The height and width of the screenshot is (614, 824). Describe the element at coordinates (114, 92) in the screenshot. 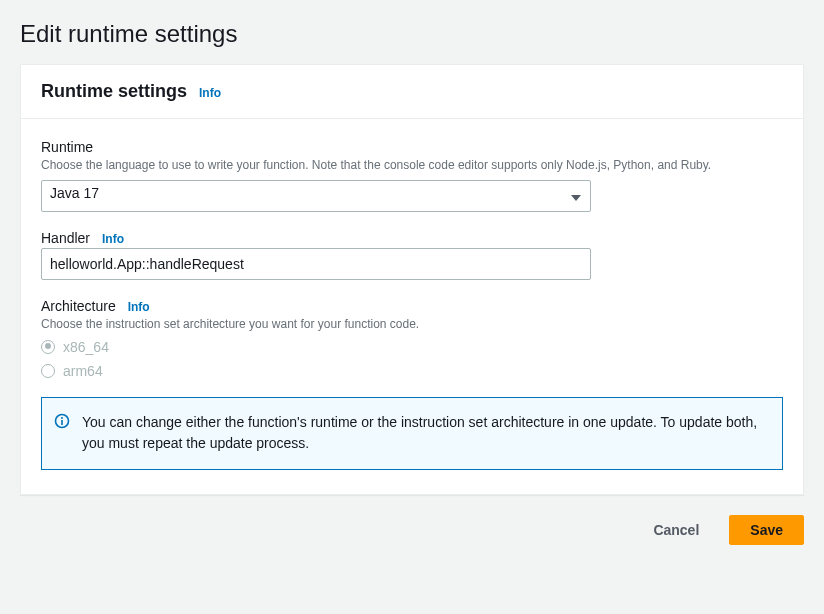

I see `panel-title: Runtime settings` at that location.